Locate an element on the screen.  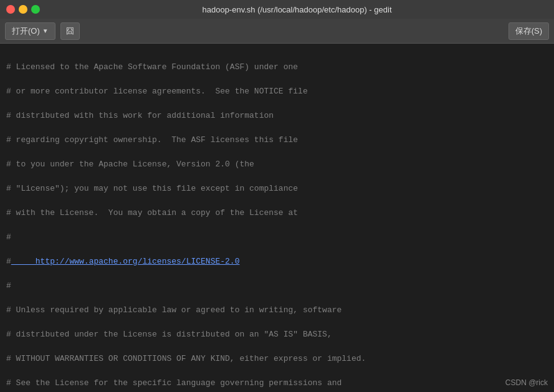
toolbar: 打开(O) ▼ 囧 保存(S) is located at coordinates (277, 31).